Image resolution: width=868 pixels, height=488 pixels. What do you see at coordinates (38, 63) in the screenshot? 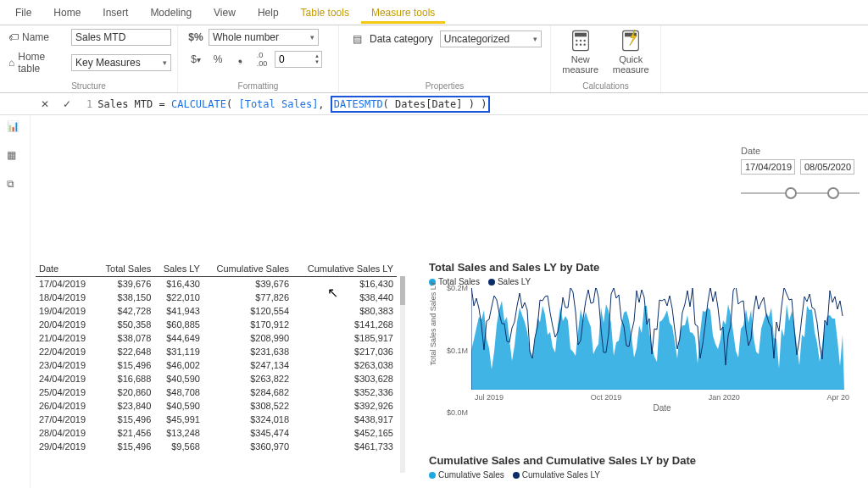
I see `home-table-label: ⌂Home table` at bounding box center [38, 63].